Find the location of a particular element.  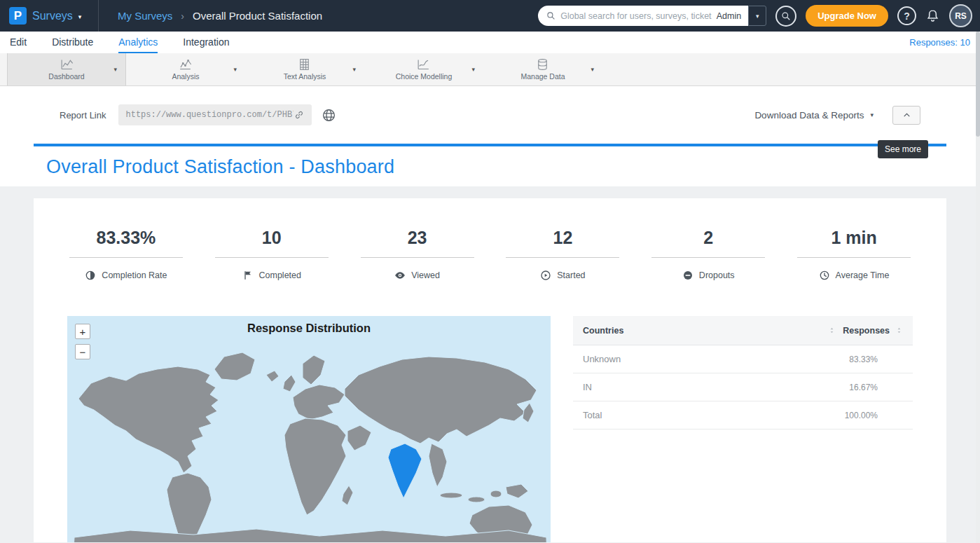

header-responses: Responses is located at coordinates (866, 331).